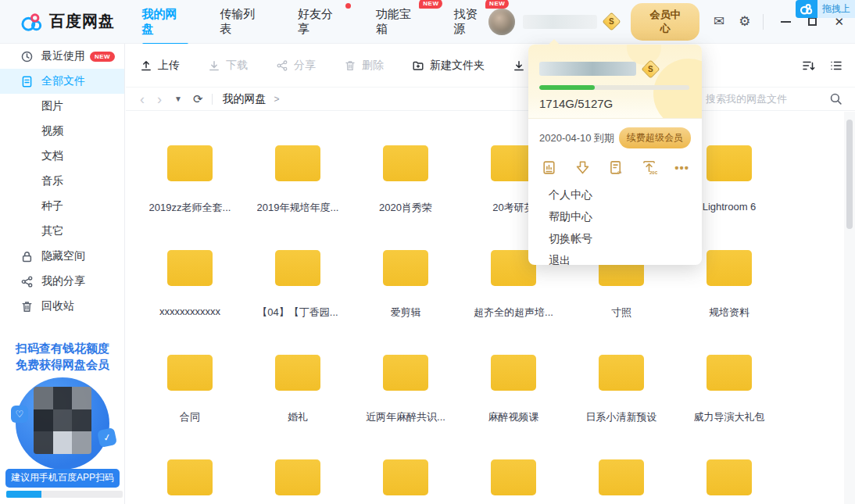 Image resolution: width=855 pixels, height=504 pixels. What do you see at coordinates (244, 99) in the screenshot?
I see `breadcrumb-root: 我的网盘` at bounding box center [244, 99].